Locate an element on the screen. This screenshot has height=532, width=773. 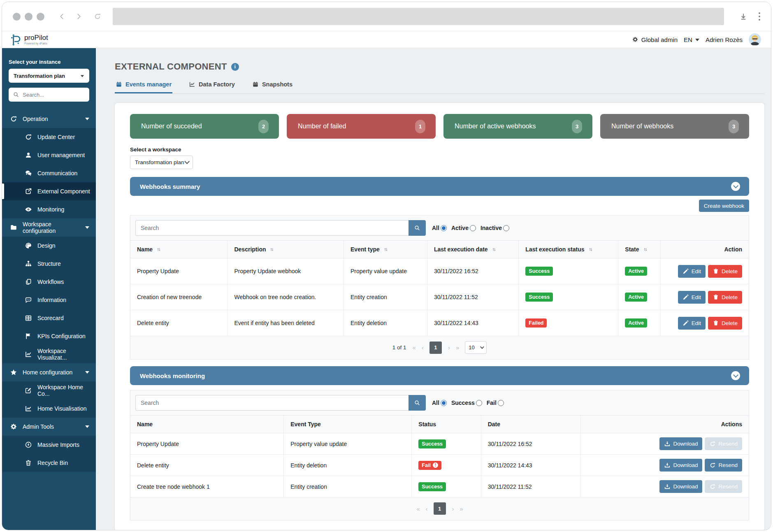
instance-select: Transformation plan is located at coordinates (49, 76).